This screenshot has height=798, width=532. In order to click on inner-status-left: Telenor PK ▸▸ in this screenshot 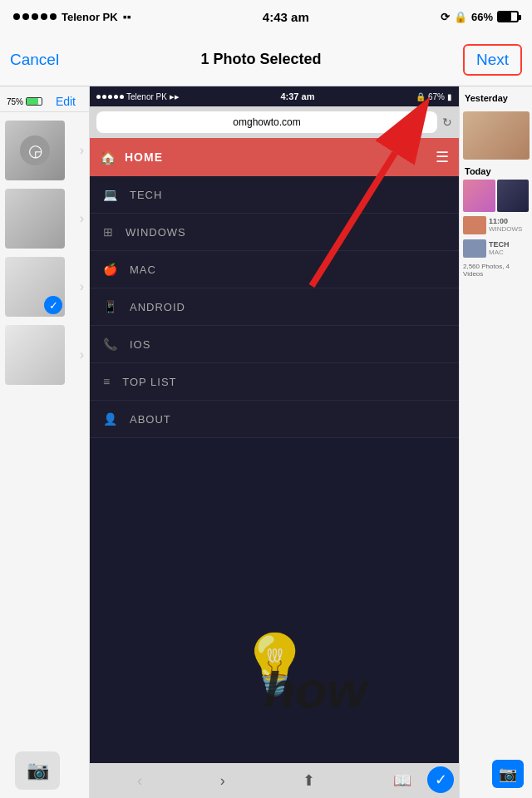, I will do `click(138, 96)`.